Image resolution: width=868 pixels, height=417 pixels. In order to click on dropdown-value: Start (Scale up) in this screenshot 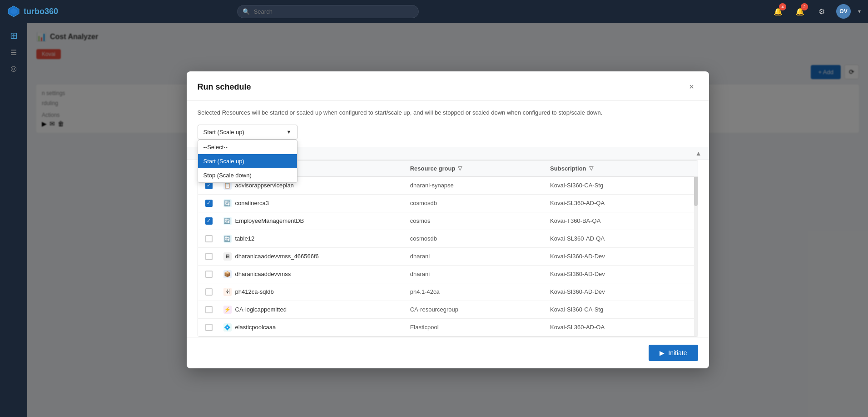, I will do `click(224, 132)`.